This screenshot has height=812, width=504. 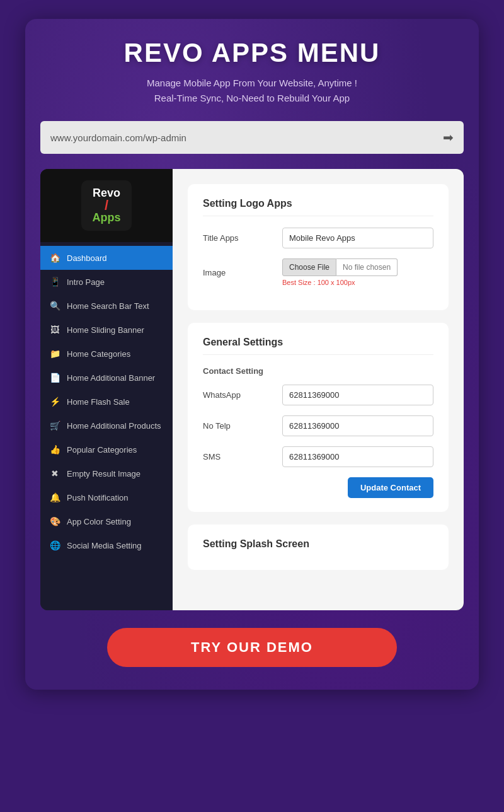 I want to click on whatsapp-row: WhatsApp, so click(x=318, y=395).